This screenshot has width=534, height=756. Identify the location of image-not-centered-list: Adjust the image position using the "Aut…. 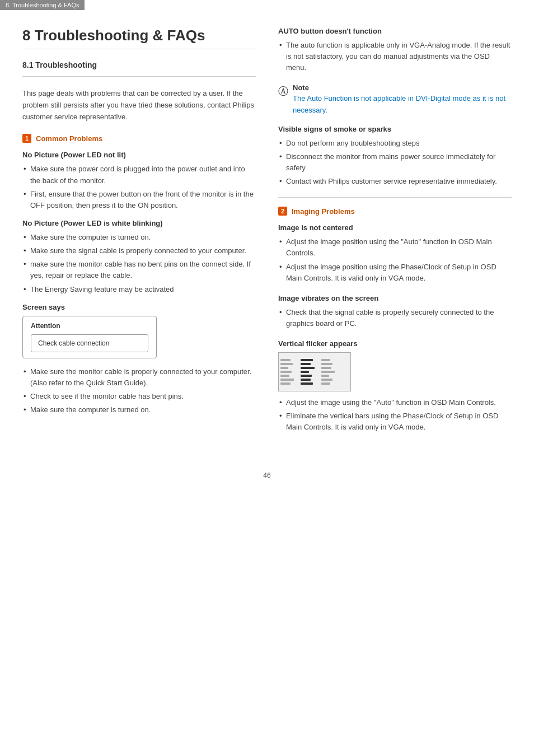
(395, 260).